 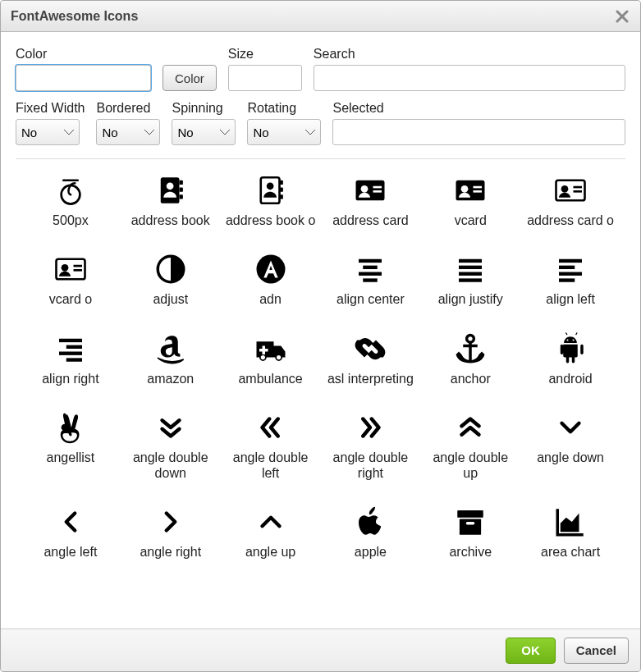 What do you see at coordinates (71, 358) in the screenshot?
I see `icon-item-align-right: align right` at bounding box center [71, 358].